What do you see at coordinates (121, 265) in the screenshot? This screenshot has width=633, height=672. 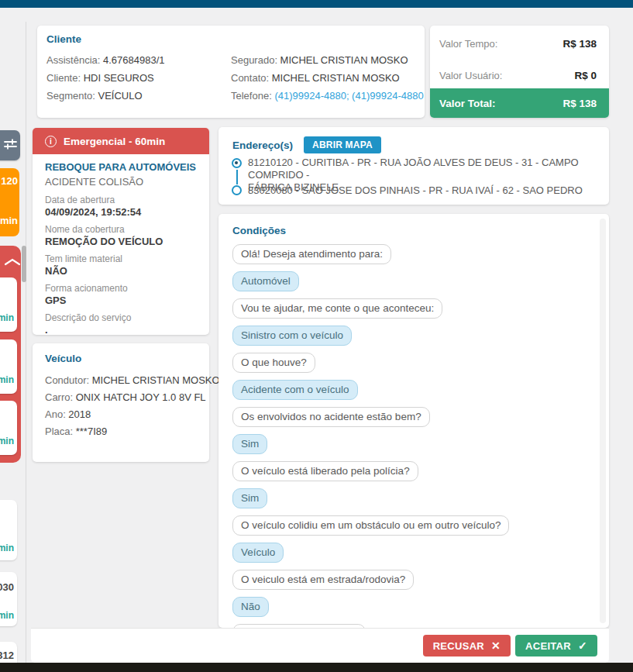 I see `service-fields: Data de abertura04/09/2024, 19:52:54Nome…` at bounding box center [121, 265].